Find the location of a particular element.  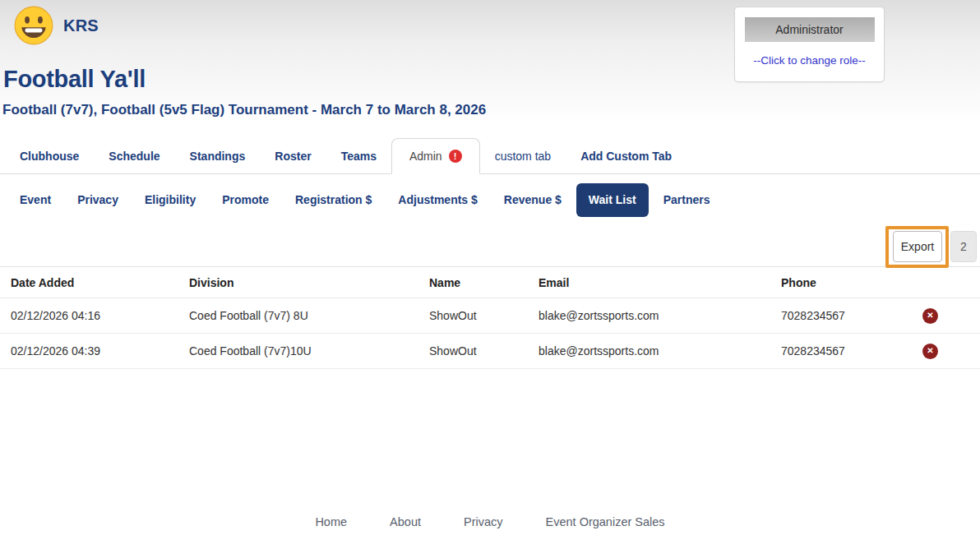

subtab-eligibility: Eligibility is located at coordinates (170, 200).